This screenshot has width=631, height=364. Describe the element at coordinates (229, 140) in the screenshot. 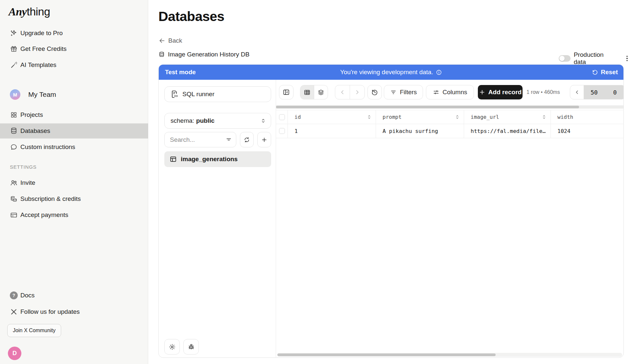

I see `filter-icon` at that location.